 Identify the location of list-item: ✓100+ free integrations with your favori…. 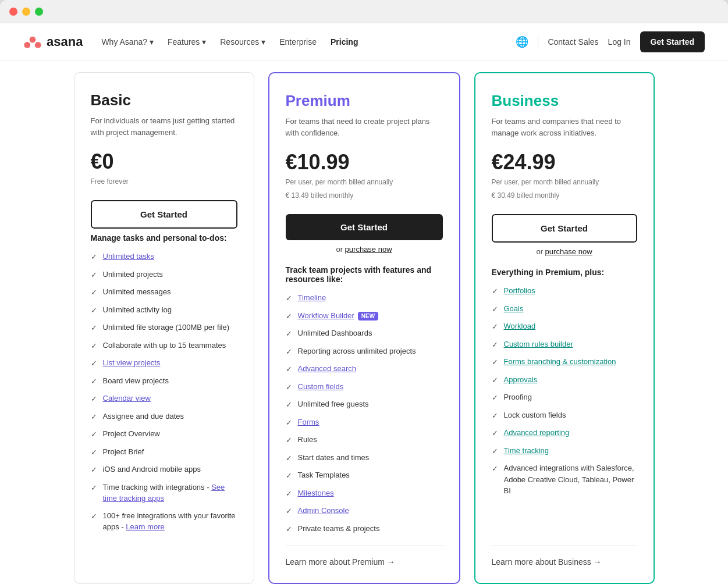
(164, 521).